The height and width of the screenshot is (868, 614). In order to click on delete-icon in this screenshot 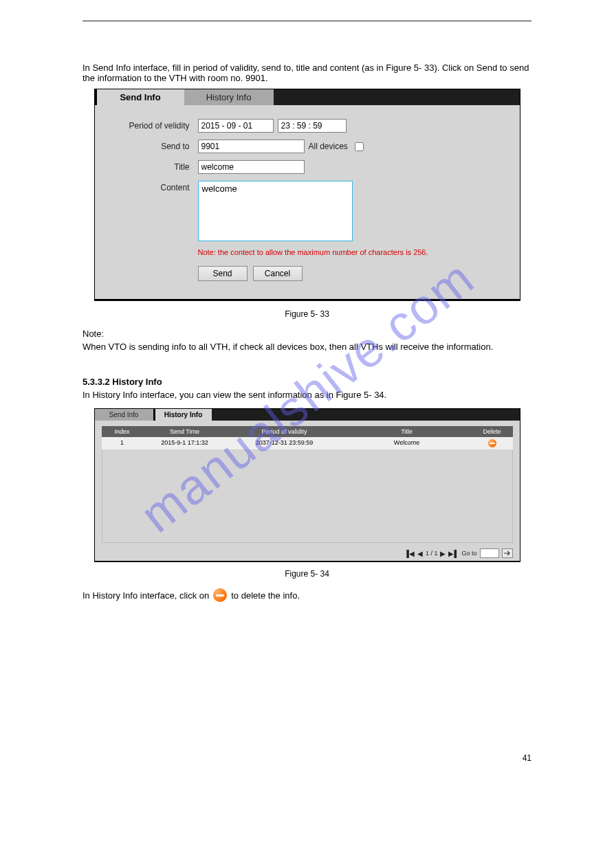, I will do `click(492, 443)`.